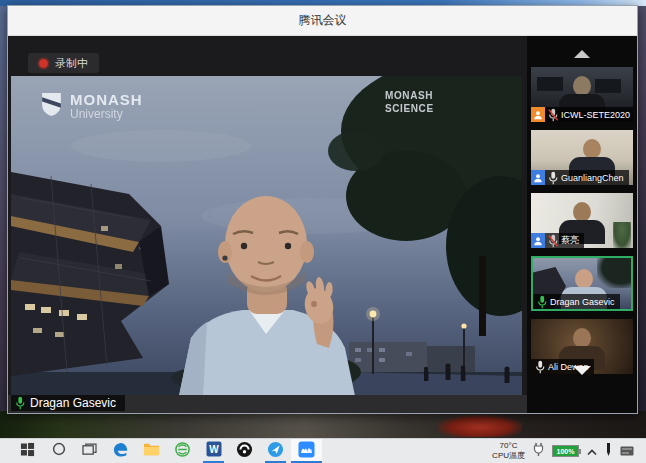 The height and width of the screenshot is (463, 646). Describe the element at coordinates (306, 452) in the screenshot. I see `tencent-meeting-icon` at that location.